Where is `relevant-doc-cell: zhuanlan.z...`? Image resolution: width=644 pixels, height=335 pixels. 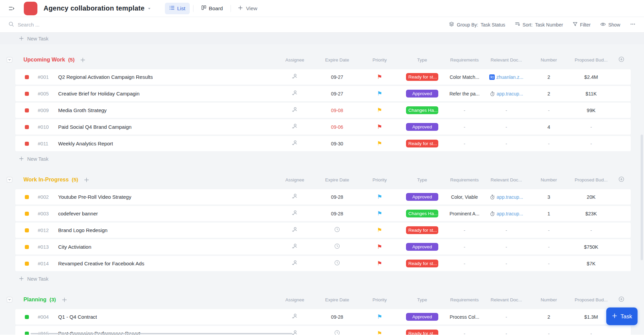
relevant-doc-cell: zhuanlan.z... is located at coordinates (506, 77).